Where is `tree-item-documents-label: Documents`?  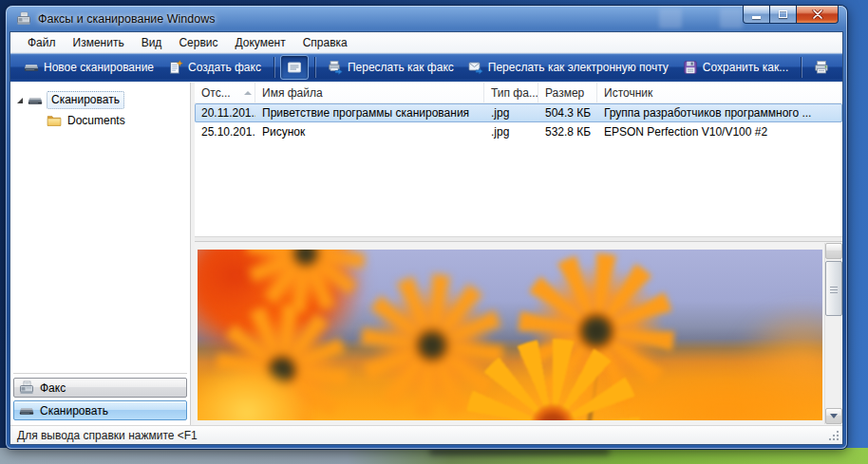
tree-item-documents-label: Documents is located at coordinates (97, 121).